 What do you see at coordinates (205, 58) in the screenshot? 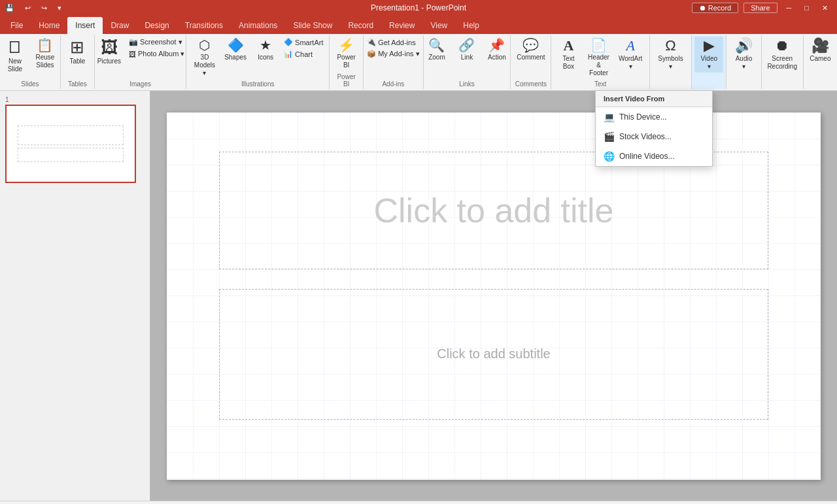
I see `3d-models-button: ⬡ 3D Models ▾` at bounding box center [205, 58].